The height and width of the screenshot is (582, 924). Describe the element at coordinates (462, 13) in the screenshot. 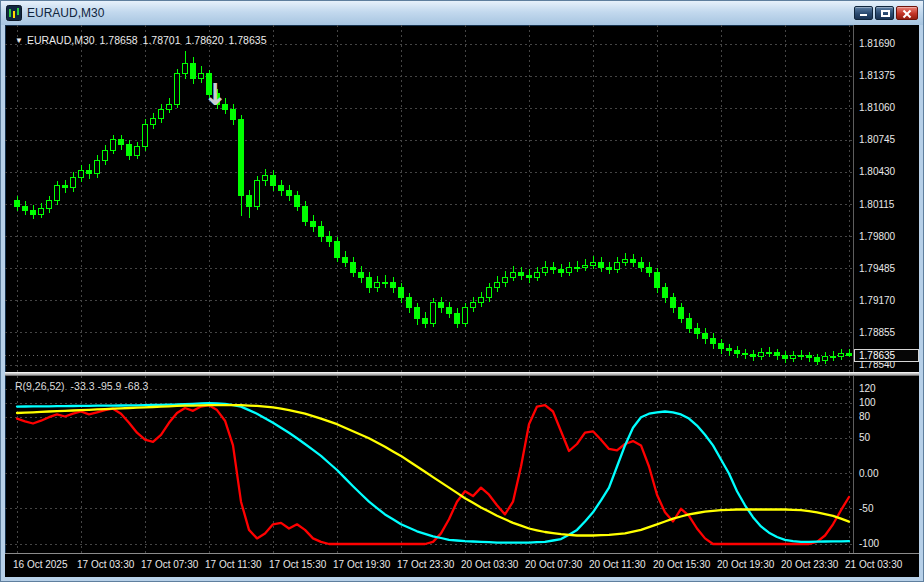

I see `title-bar: EURAUD,M30` at that location.